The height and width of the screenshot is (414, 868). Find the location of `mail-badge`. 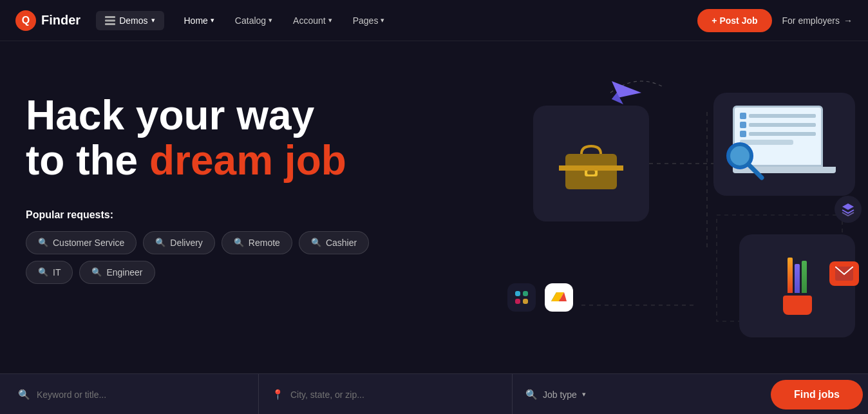

mail-badge is located at coordinates (844, 274).